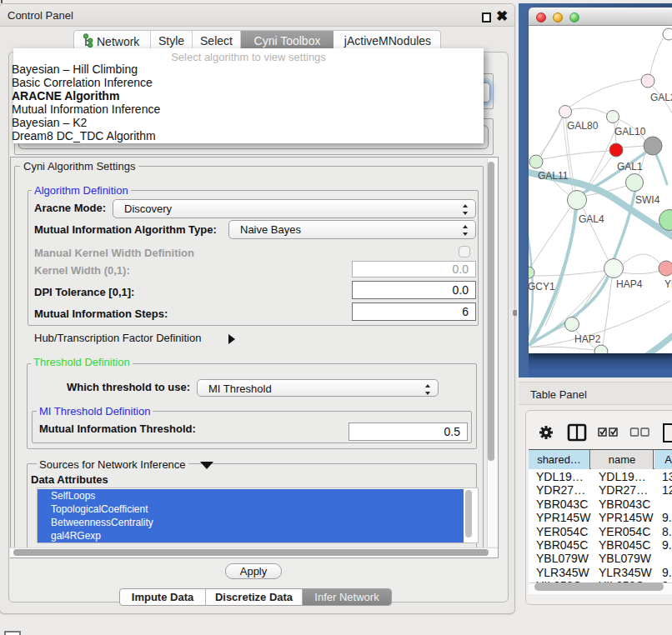 The width and height of the screenshot is (672, 635). I want to click on svg-text: HAP2, so click(588, 339).